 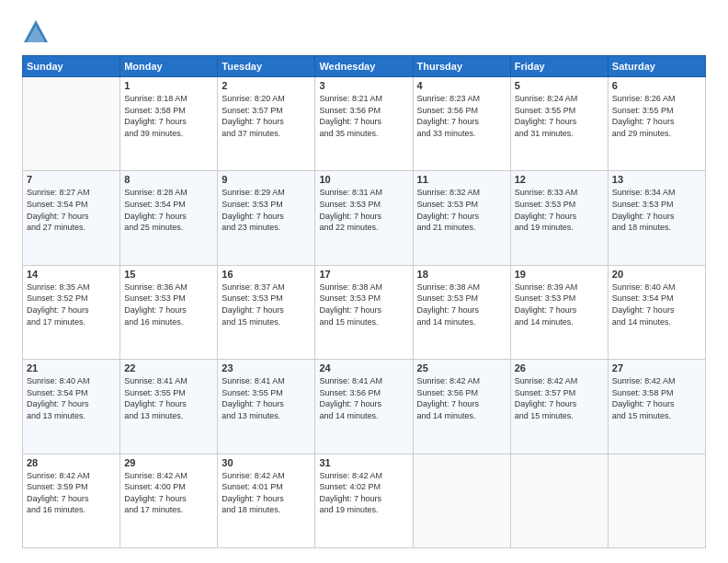 What do you see at coordinates (461, 116) in the screenshot?
I see `day-info: Sunrise: 8:23 AM Sunset: 3:56 PM Dayligh…` at bounding box center [461, 116].